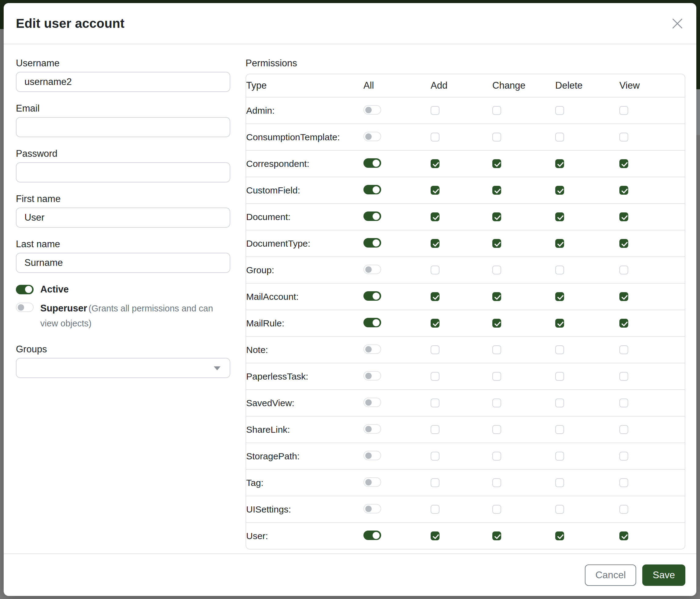 This screenshot has height=599, width=700. Describe the element at coordinates (305, 217) in the screenshot. I see `permission-type-label: Document:` at that location.